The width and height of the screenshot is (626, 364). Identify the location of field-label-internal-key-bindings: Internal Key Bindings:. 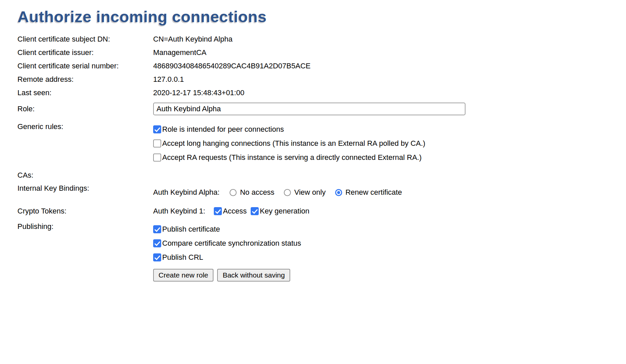
(85, 188).